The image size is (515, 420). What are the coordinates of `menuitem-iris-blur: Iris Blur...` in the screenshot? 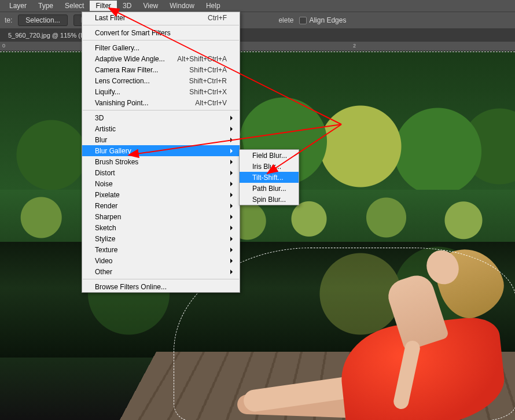 It's located at (269, 167).